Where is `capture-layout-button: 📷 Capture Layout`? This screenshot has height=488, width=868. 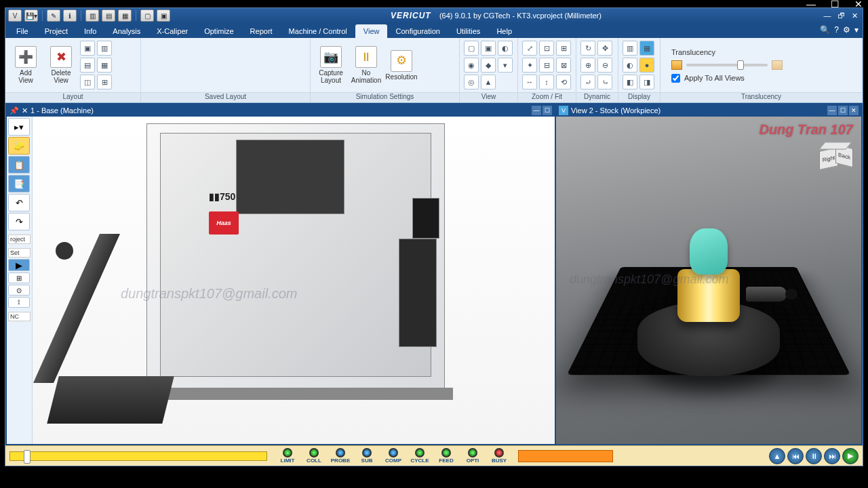 capture-layout-button: 📷 Capture Layout is located at coordinates (331, 65).